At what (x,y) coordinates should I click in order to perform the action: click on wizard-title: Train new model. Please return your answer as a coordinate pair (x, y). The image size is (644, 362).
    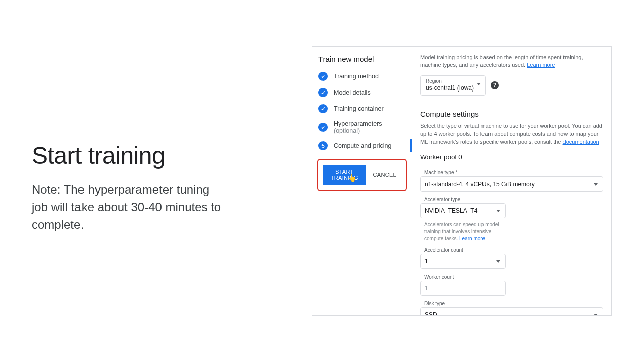
    Looking at the image, I should click on (362, 60).